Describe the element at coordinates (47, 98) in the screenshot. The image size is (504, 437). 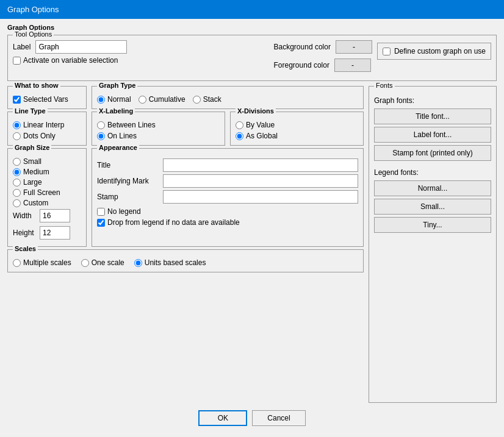
I see `what-to-show-group: What to show Selected Vars` at that location.